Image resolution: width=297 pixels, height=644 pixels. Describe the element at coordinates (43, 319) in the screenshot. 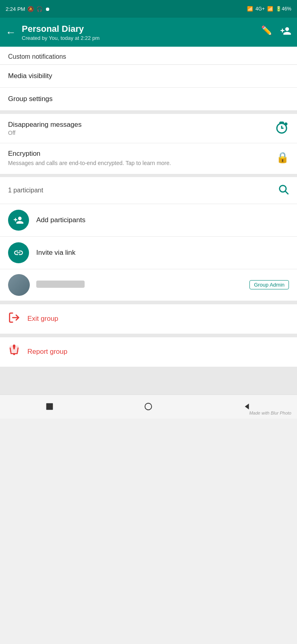

I see `exit-group-label: Exit group` at that location.